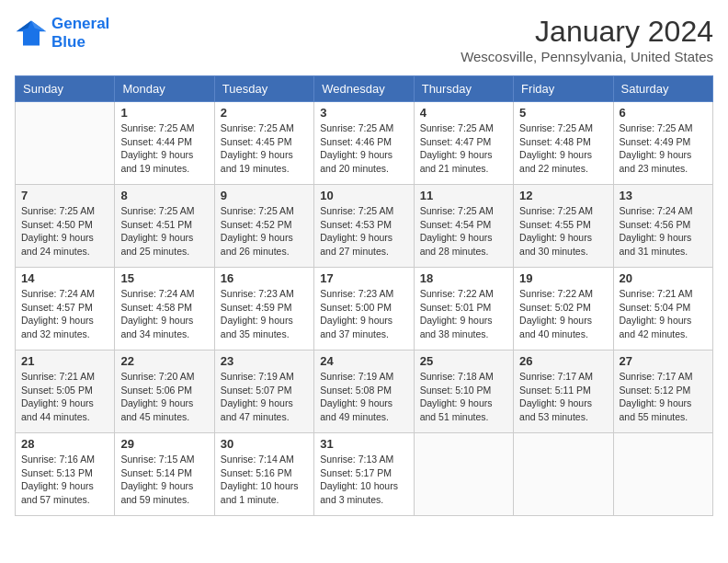  I want to click on daylight-hours: Daylight: 9 hours and 21 minutes., so click(463, 162).